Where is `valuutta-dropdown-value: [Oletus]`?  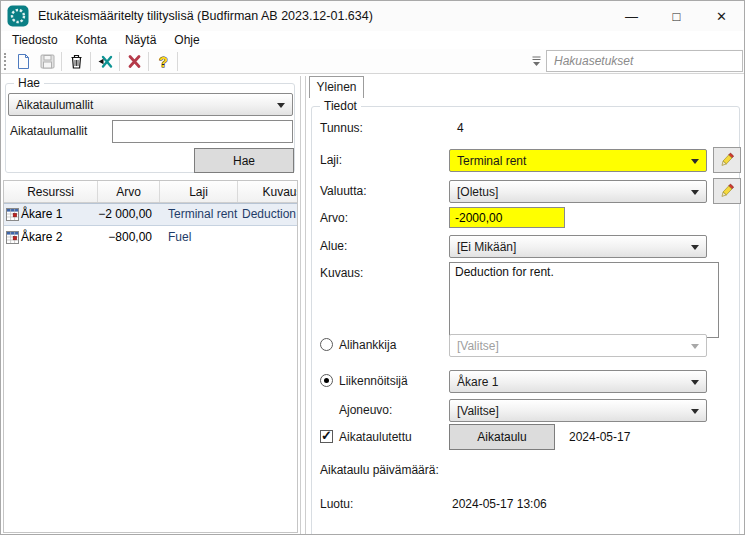 valuutta-dropdown-value: [Oletus] is located at coordinates (478, 192).